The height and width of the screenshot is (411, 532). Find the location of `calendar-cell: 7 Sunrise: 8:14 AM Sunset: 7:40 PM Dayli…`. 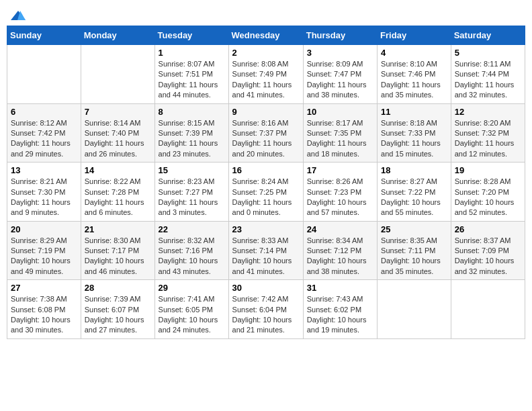

calendar-cell: 7 Sunrise: 8:14 AM Sunset: 7:40 PM Dayli… is located at coordinates (118, 133).